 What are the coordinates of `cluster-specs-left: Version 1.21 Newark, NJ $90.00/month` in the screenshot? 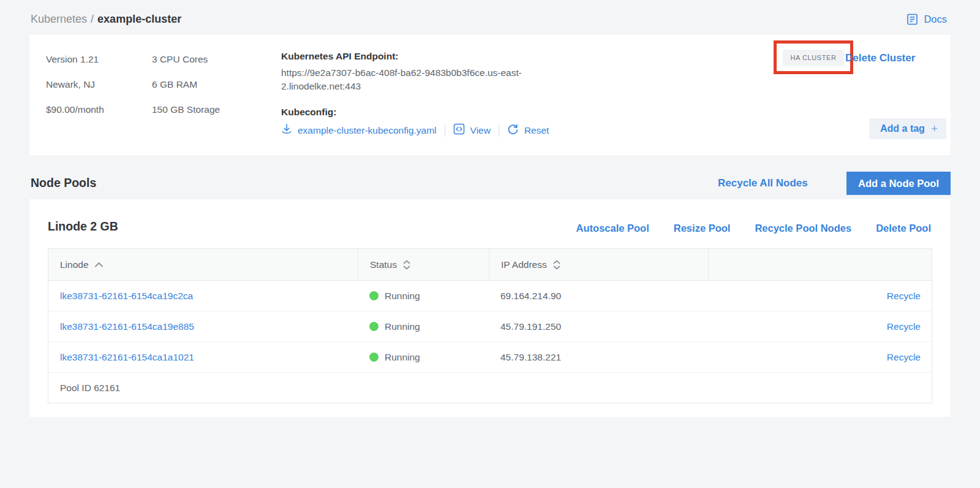 It's located at (75, 88).